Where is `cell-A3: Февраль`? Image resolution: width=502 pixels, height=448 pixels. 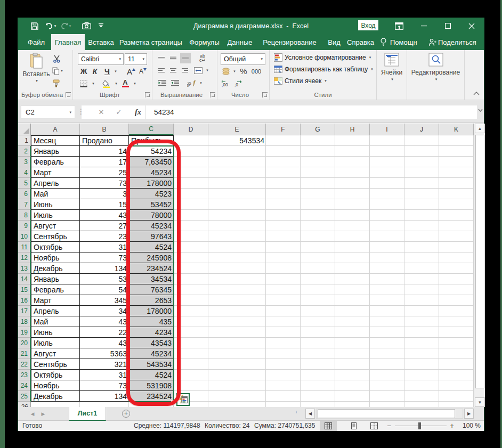 cell-A3: Февраль is located at coordinates (55, 162).